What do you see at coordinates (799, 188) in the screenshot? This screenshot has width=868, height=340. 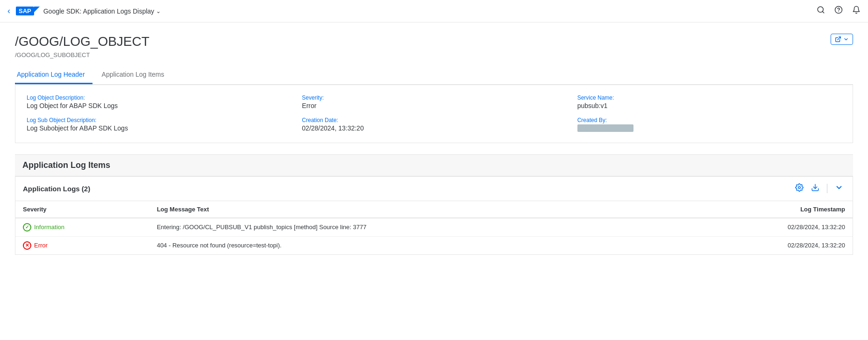 I see `settings-icon` at bounding box center [799, 188].